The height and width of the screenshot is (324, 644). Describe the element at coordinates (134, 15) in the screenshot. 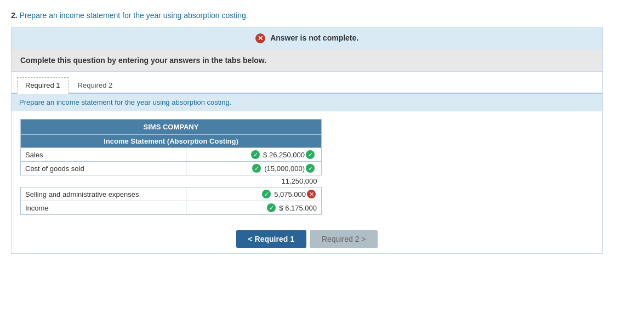

I see `question-text: Prepare an income statement for the year…` at that location.